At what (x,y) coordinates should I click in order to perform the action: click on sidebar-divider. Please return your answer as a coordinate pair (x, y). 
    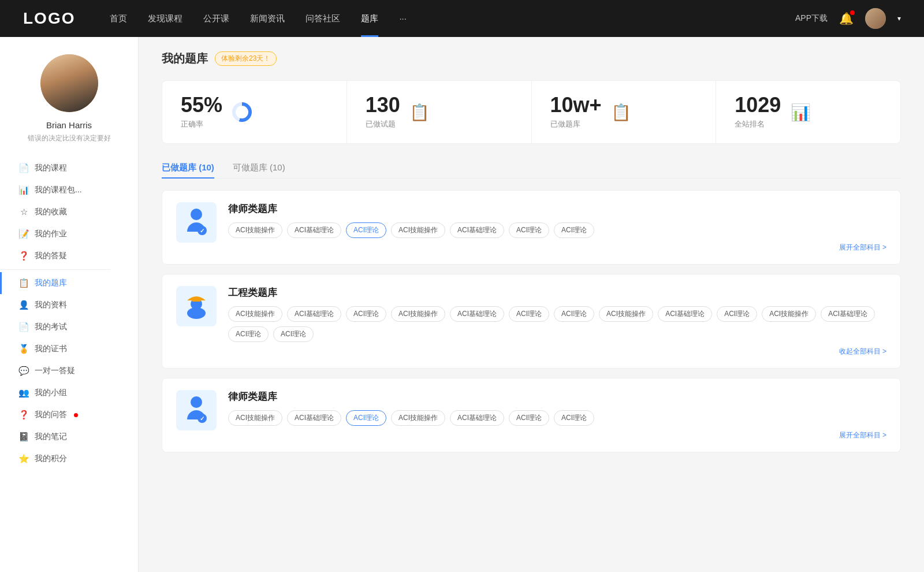
    Looking at the image, I should click on (55, 269).